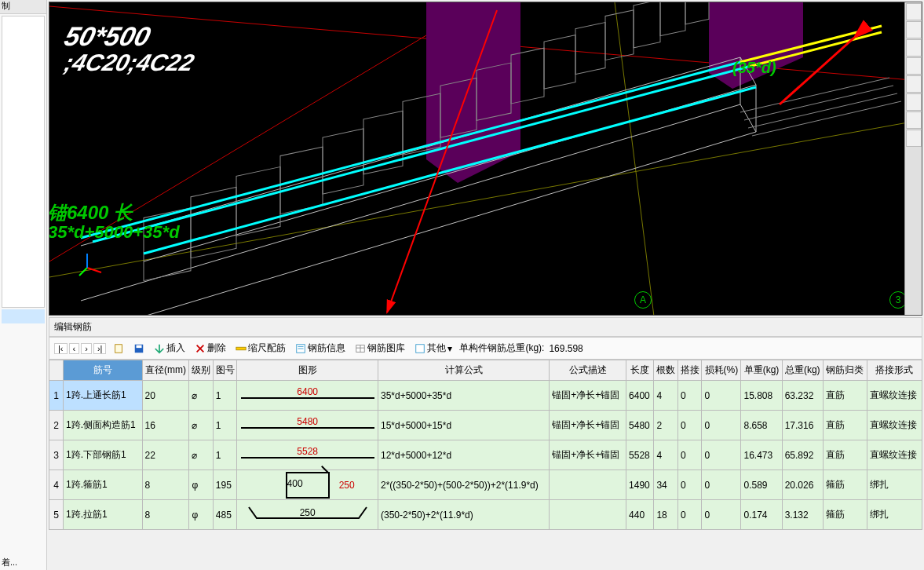  What do you see at coordinates (308, 396) in the screenshot?
I see `shape-cell: 6400` at bounding box center [308, 396].